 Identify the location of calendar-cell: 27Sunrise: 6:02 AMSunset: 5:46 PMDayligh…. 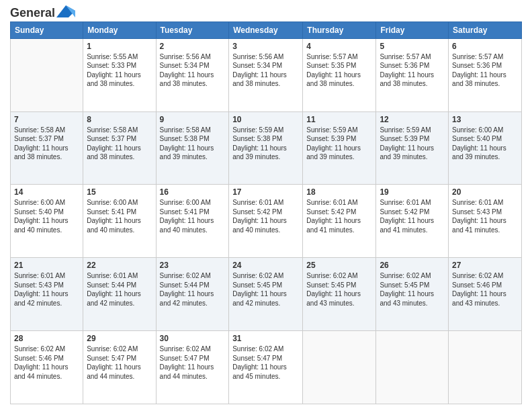
(485, 294).